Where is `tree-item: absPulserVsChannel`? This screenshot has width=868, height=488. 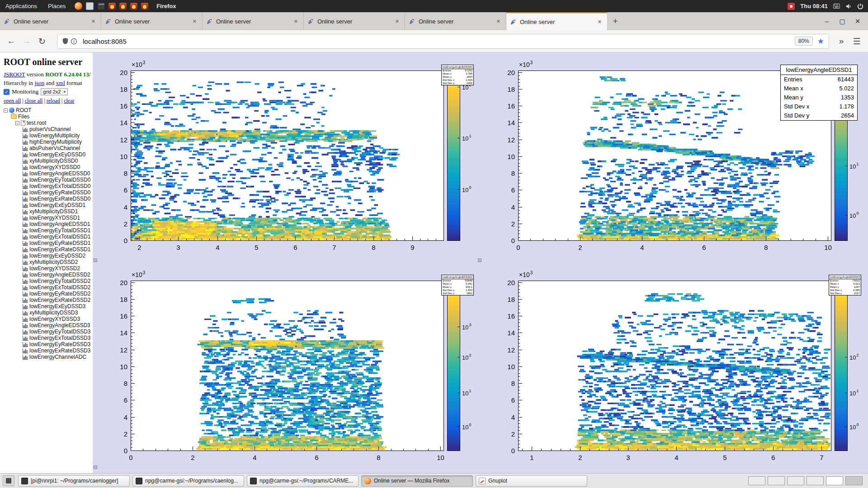 tree-item: absPulserVsChannel is located at coordinates (48, 148).